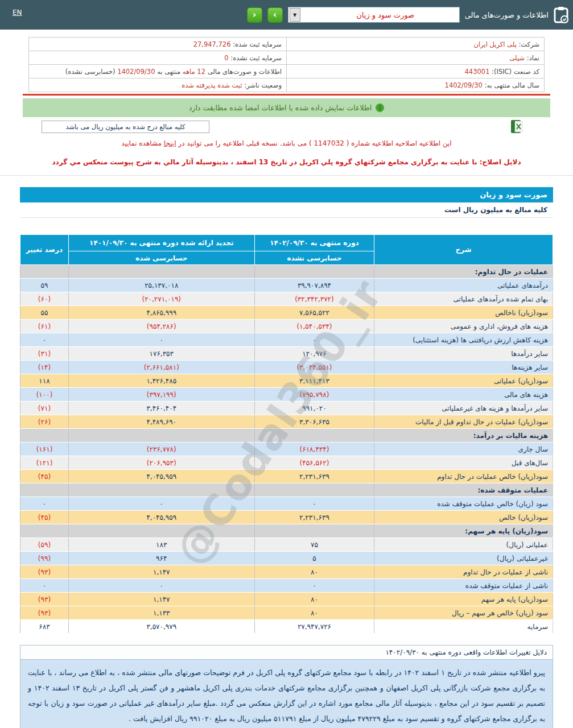 This screenshot has height=728, width=573. What do you see at coordinates (287, 477) in the screenshot?
I see `table-row: سود(زیان) خالص عملیات در حال تداوم۲,۲۳۱,…` at bounding box center [287, 477].